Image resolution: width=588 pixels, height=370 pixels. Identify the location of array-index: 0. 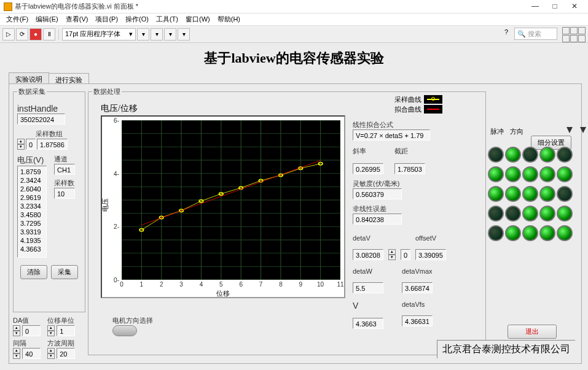
(31, 144).